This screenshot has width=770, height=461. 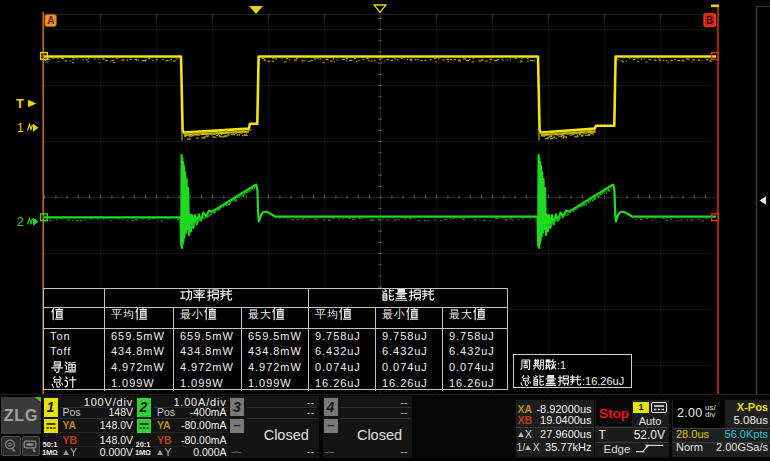 I want to click on svg-text: 1, so click(x=20, y=128).